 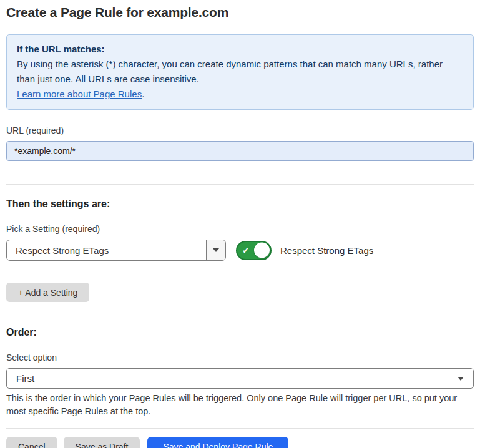 I want to click on toggle-label: Respect Strong ETags, so click(x=327, y=251).